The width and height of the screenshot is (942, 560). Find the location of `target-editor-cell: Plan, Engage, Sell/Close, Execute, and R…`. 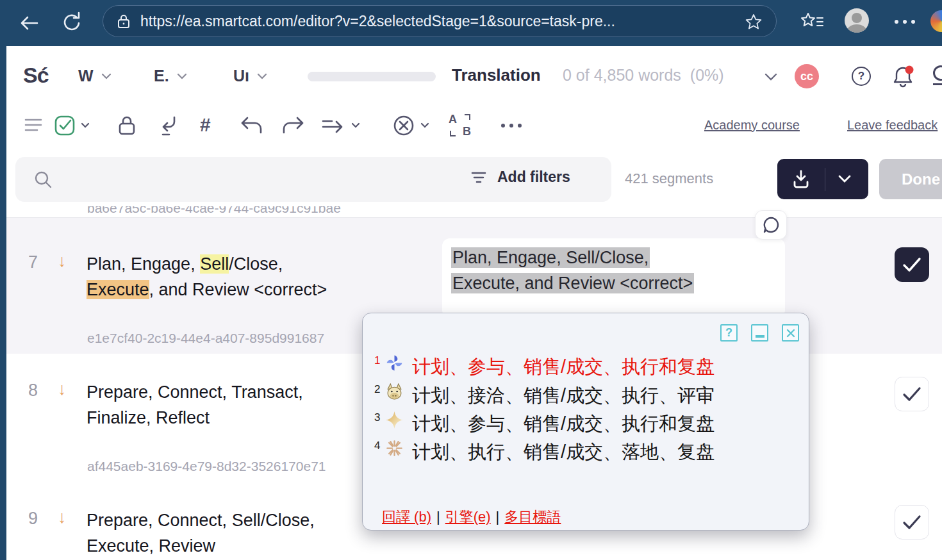

target-editor-cell: Plan, Engage, Sell/Close, Execute, and R… is located at coordinates (614, 278).